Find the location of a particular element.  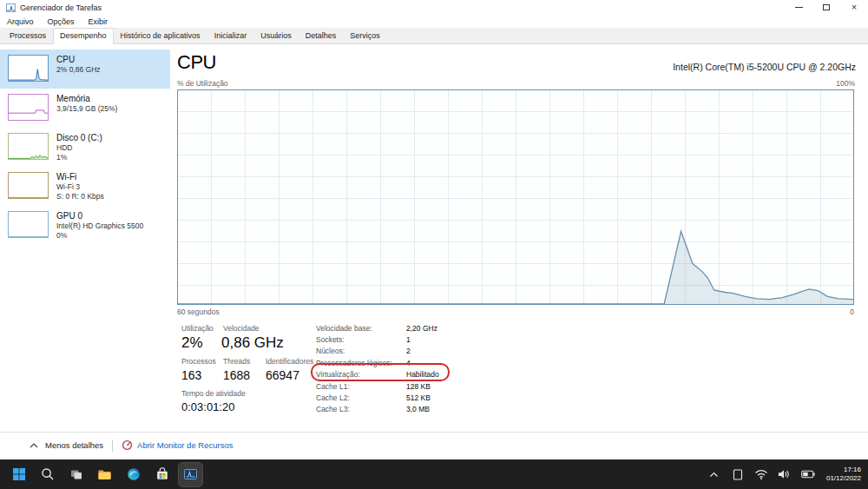

menu-arquivo: Arquivo is located at coordinates (21, 22).